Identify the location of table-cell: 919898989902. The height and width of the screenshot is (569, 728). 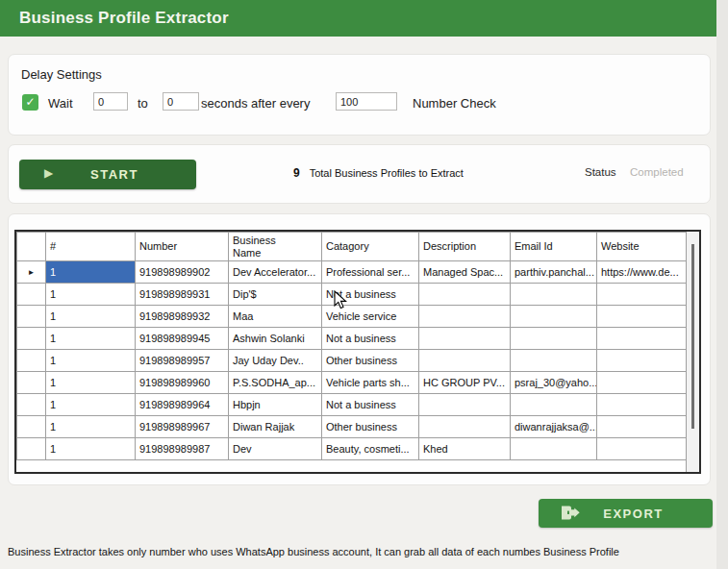
(183, 273).